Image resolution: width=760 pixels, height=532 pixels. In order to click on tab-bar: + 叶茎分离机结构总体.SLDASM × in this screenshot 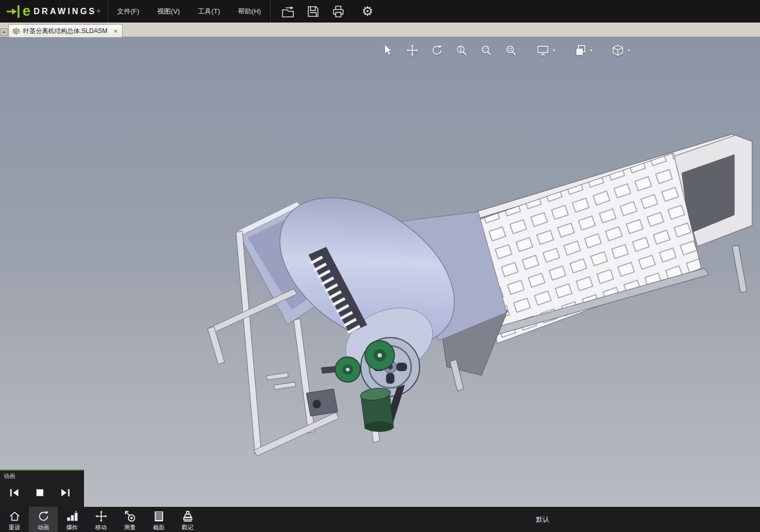, I will do `click(380, 30)`.